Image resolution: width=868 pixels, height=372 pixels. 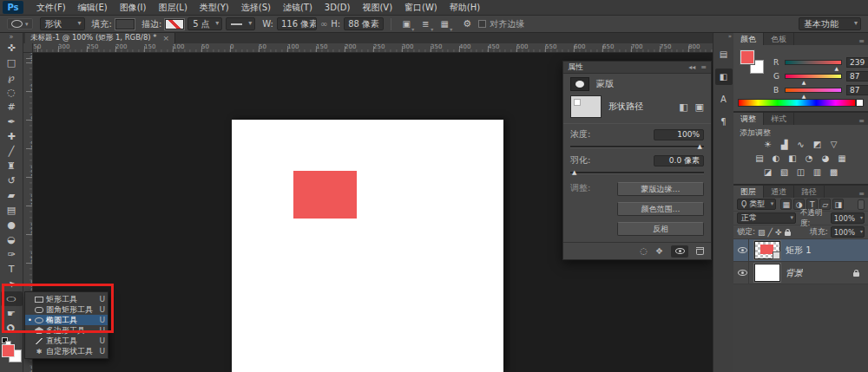 What do you see at coordinates (12, 108) in the screenshot?
I see `crop-tool: #` at bounding box center [12, 108].